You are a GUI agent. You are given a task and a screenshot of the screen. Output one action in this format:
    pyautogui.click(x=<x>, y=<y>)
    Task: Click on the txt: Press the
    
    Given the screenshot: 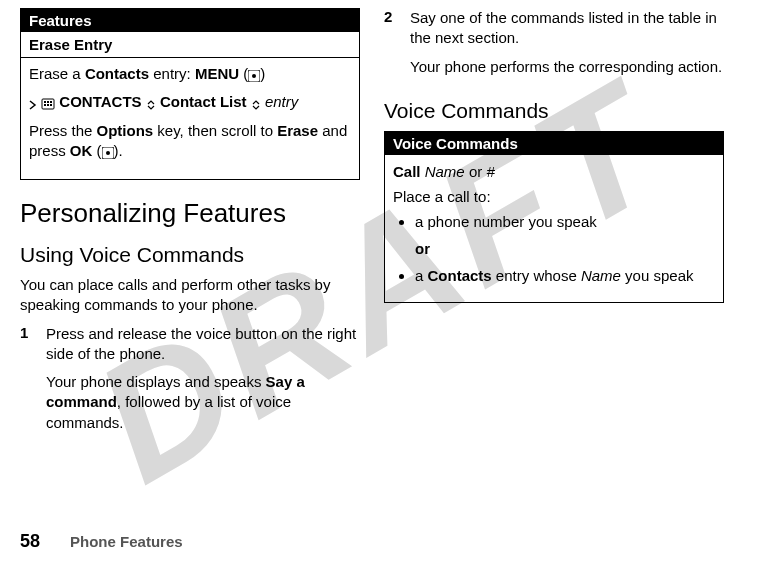 What is the action you would take?
    pyautogui.click(x=63, y=130)
    